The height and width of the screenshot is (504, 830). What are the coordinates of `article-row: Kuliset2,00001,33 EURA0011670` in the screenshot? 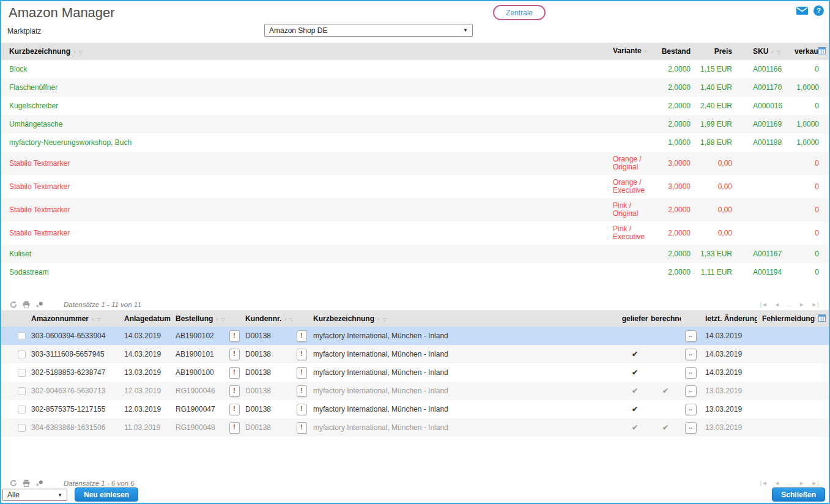 It's located at (415, 254).